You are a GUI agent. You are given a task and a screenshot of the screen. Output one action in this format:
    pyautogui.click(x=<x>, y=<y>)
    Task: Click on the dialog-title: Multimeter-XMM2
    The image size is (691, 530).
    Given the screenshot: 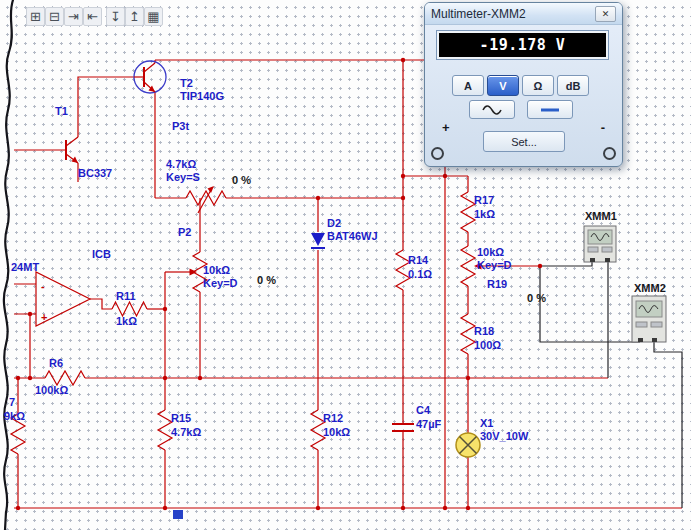 What is the action you would take?
    pyautogui.click(x=478, y=14)
    